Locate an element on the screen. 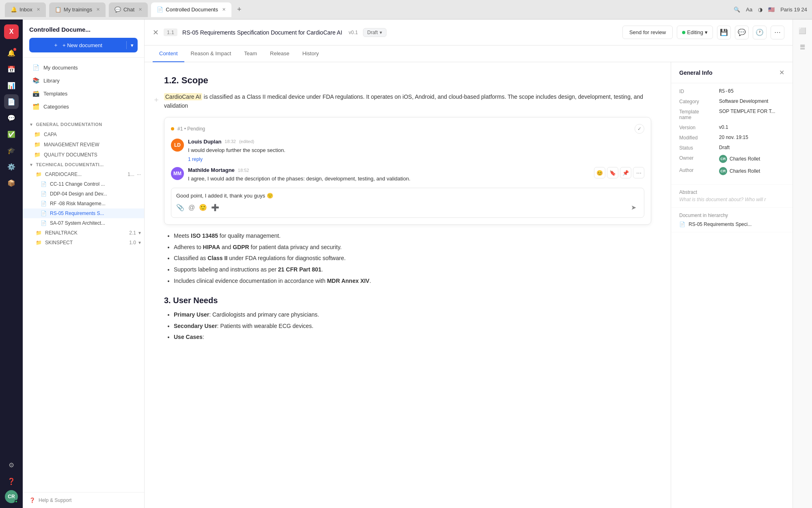  tab-controlled-docs: 📄 Controlled Documents ✕ is located at coordinates (191, 10).